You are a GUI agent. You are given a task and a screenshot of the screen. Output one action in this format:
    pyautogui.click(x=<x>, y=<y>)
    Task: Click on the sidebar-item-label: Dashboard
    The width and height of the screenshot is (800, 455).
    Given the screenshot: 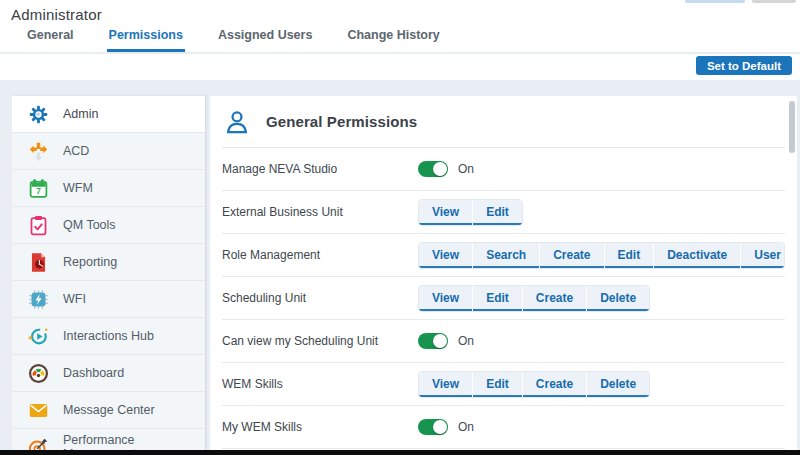 What is the action you would take?
    pyautogui.click(x=94, y=373)
    